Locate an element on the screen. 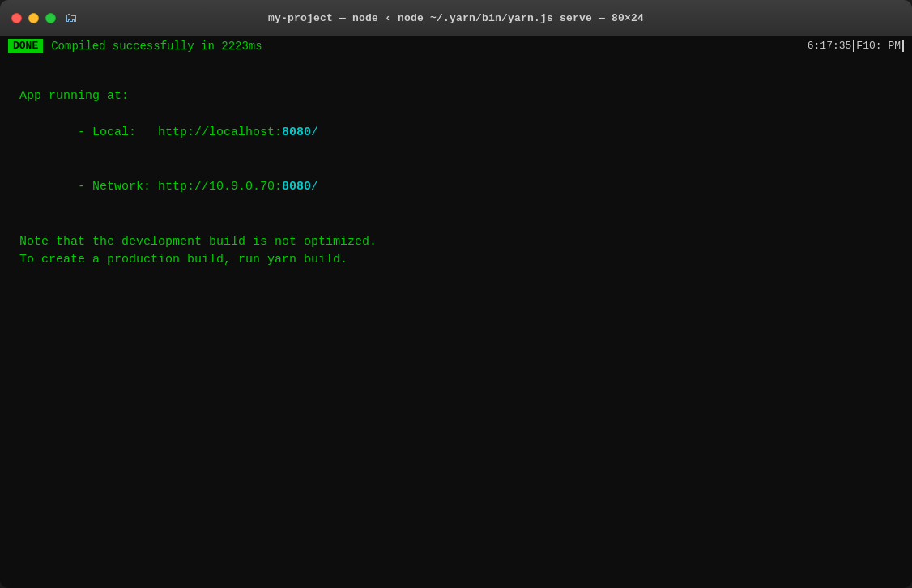 Image resolution: width=912 pixels, height=588 pixels. local-suffix: / is located at coordinates (314, 133).